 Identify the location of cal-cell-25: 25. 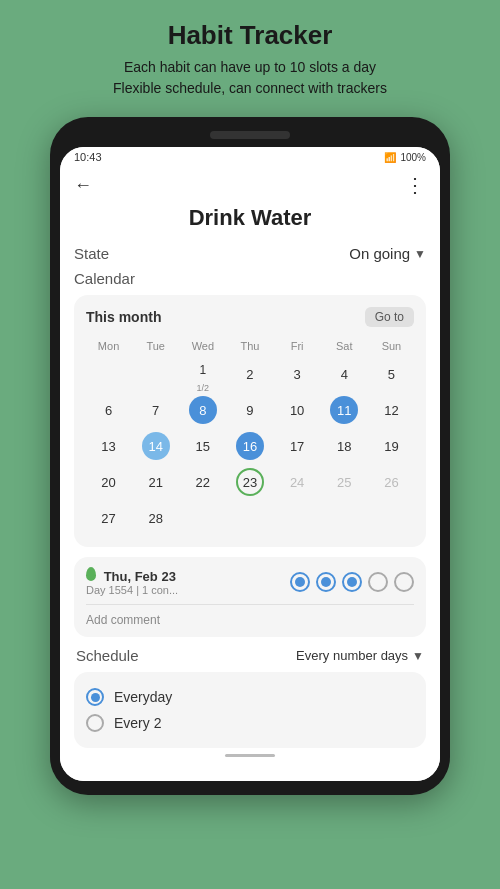
(344, 482).